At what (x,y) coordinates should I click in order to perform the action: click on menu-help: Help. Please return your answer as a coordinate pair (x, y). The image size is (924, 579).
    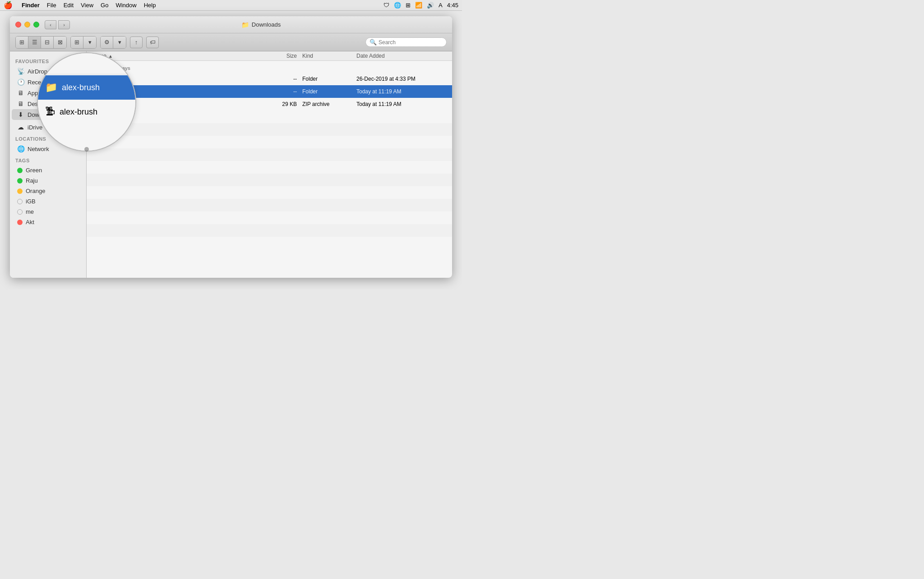
    Looking at the image, I should click on (150, 5).